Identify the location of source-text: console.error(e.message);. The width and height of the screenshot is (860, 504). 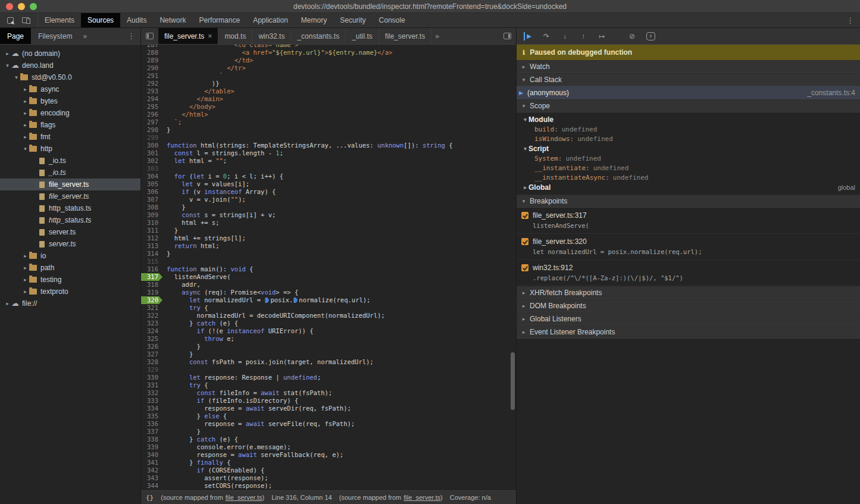
(227, 447).